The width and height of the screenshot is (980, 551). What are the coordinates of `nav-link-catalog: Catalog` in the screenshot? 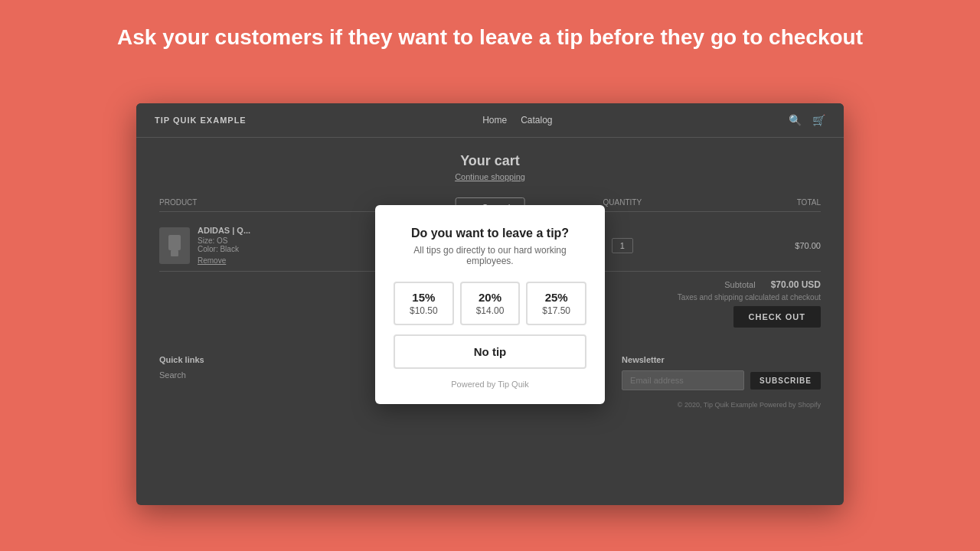 It's located at (536, 120).